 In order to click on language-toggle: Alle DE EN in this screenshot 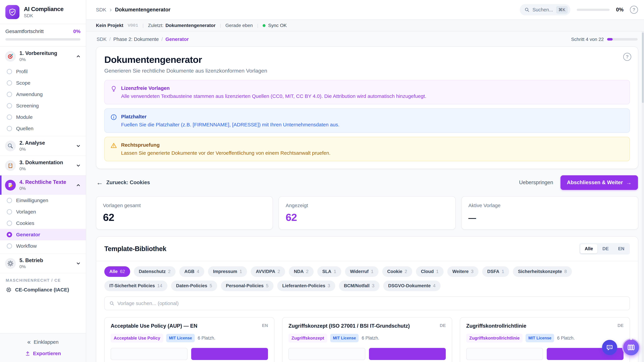, I will do `click(604, 249)`.